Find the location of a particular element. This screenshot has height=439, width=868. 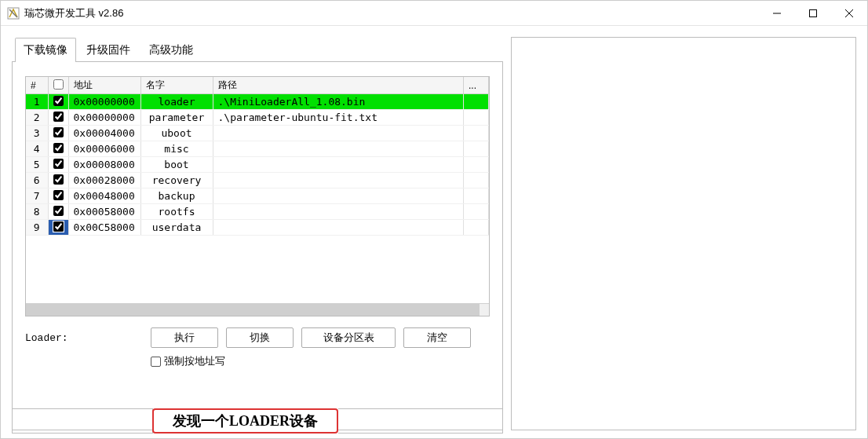

switch-button: 切换 is located at coordinates (260, 338).